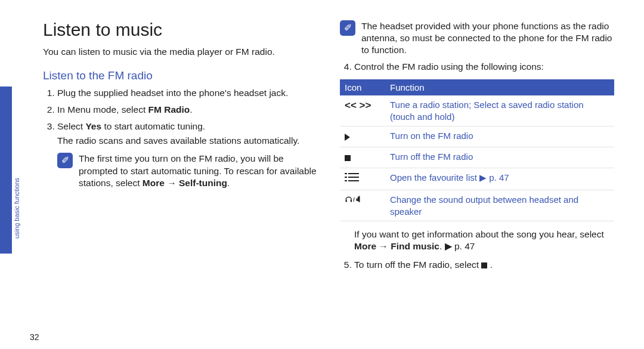  I want to click on step3-tail: to start automatic tuning., so click(153, 126).